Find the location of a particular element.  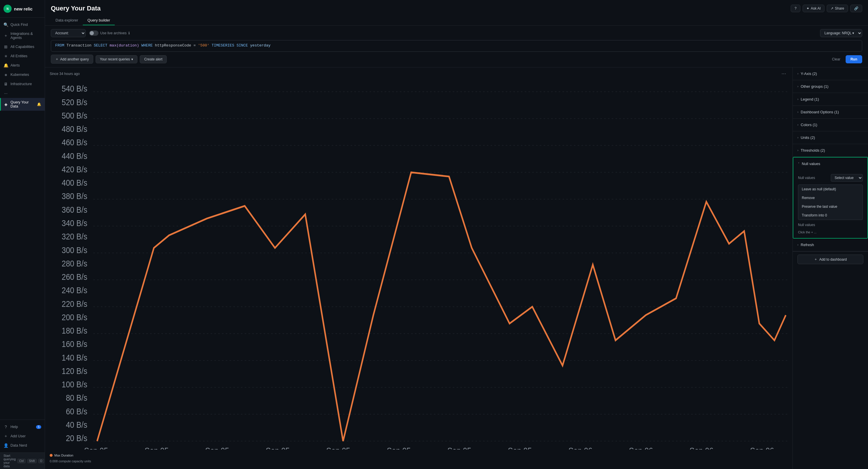

colors-header: › Colors (1) is located at coordinates (830, 125).